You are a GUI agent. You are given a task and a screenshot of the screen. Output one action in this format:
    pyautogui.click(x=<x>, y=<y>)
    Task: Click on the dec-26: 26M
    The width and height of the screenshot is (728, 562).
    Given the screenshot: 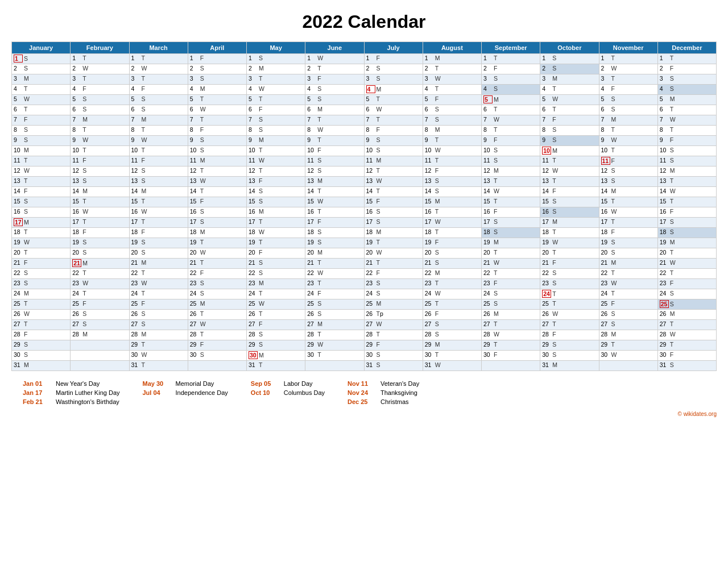 What is the action you would take?
    pyautogui.click(x=687, y=315)
    